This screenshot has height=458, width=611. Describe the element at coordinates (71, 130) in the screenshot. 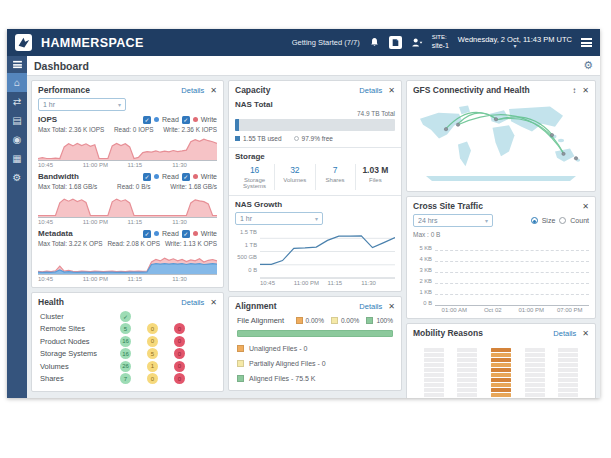

I see `iops-max: Max Total: 2.36 K IOPS` at that location.